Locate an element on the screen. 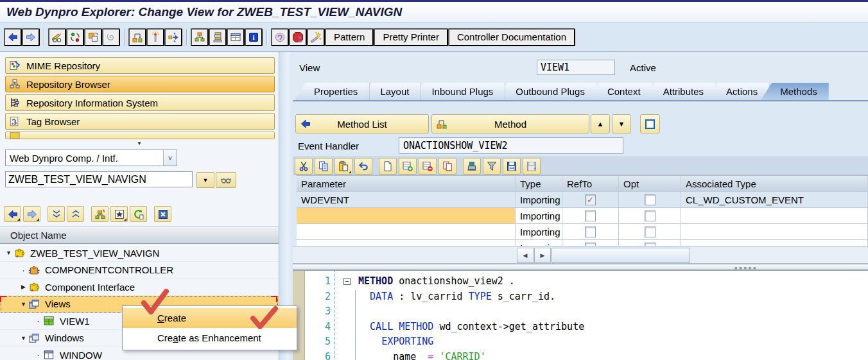 The height and width of the screenshot is (360, 868). tree-toolbar-button-display-parent is located at coordinates (100, 214).